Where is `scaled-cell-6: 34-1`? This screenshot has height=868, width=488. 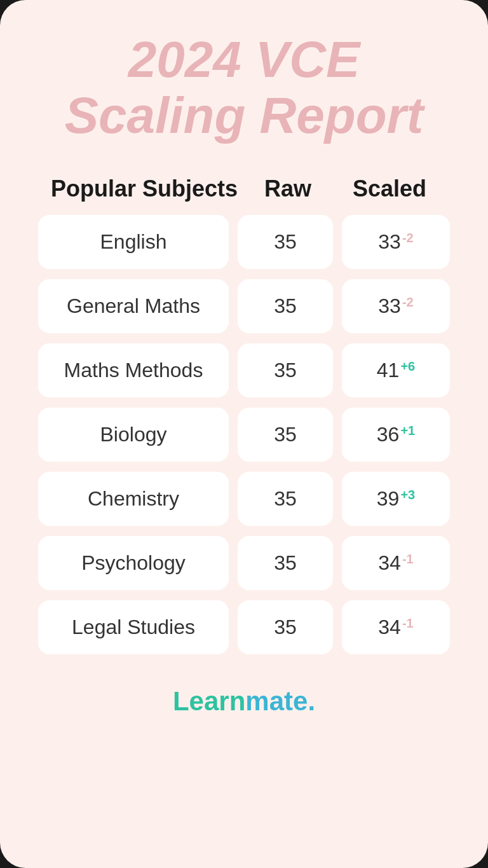 scaled-cell-6: 34-1 is located at coordinates (396, 627).